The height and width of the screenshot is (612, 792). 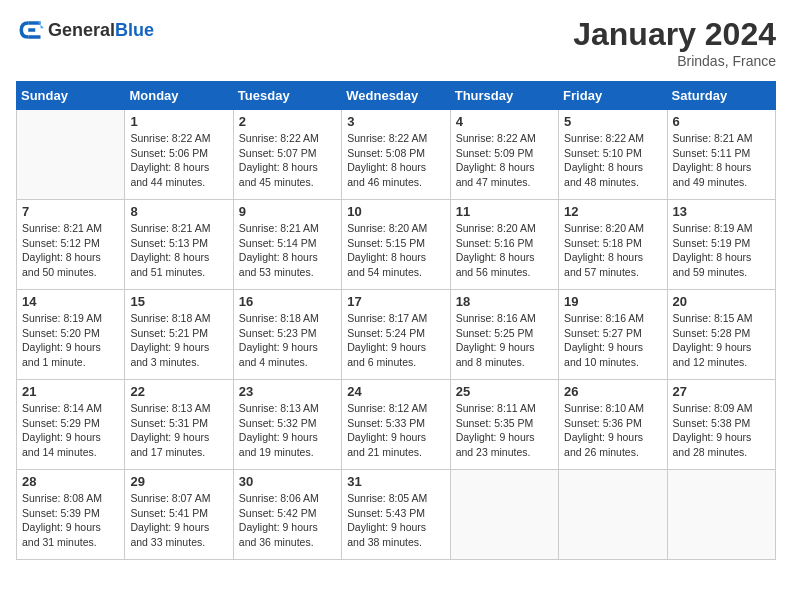 What do you see at coordinates (612, 392) in the screenshot?
I see `day-number: 26` at bounding box center [612, 392].